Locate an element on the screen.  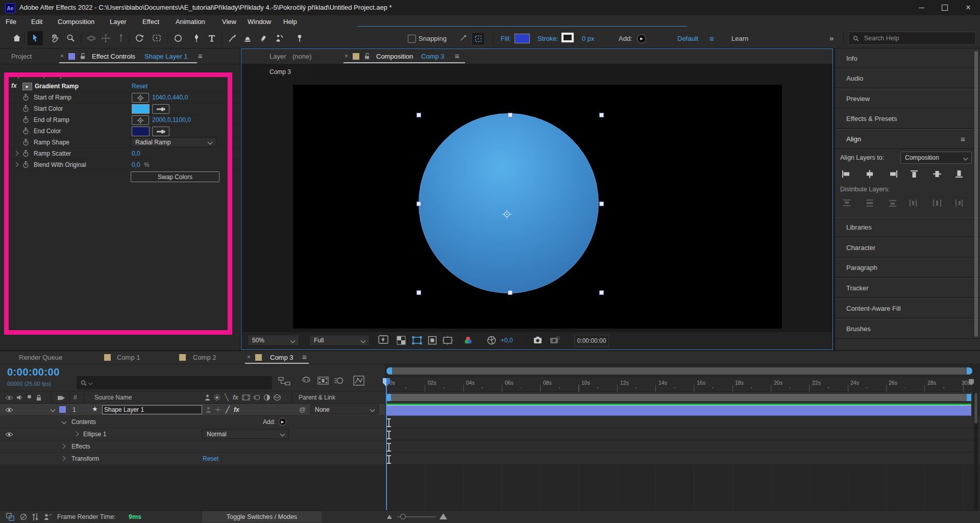
align-layers-to-dropdown: Composition is located at coordinates (936, 158).